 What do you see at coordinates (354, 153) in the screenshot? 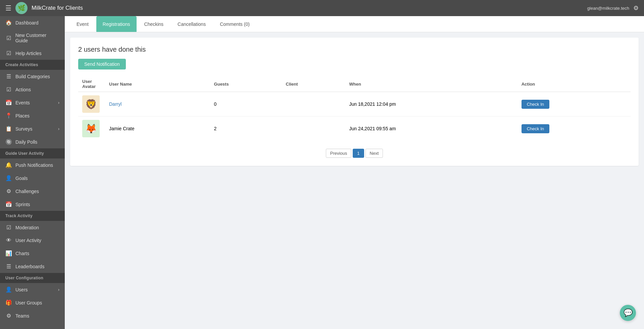
I see `pagination: Previous1Next` at bounding box center [354, 153].